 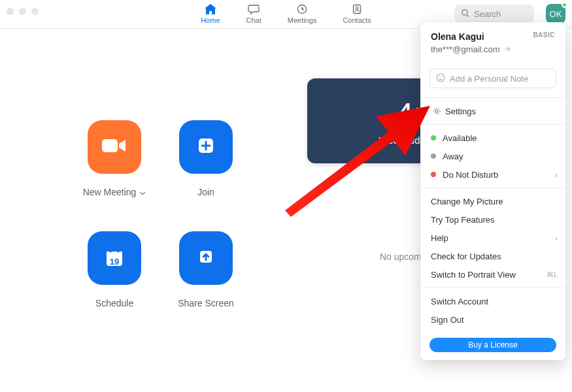 What do you see at coordinates (565, 5) in the screenshot?
I see `presence-dot-icon` at bounding box center [565, 5].